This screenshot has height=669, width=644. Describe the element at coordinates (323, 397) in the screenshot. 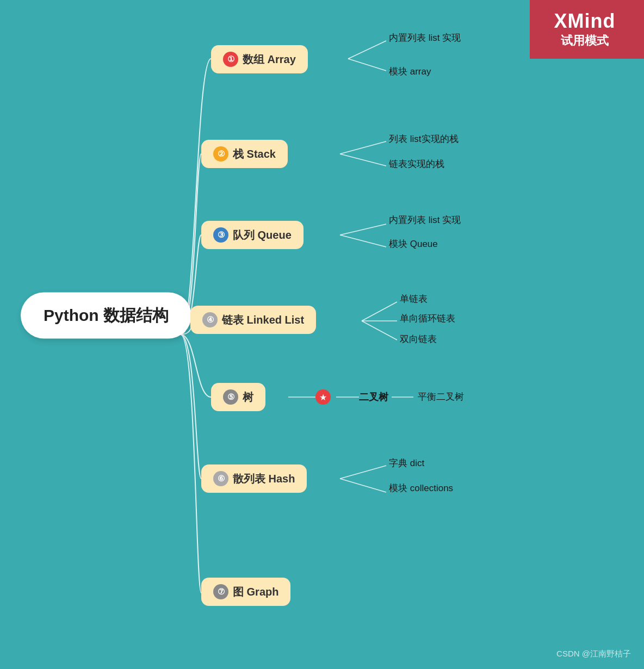

I see `star-badge-container: ★` at that location.